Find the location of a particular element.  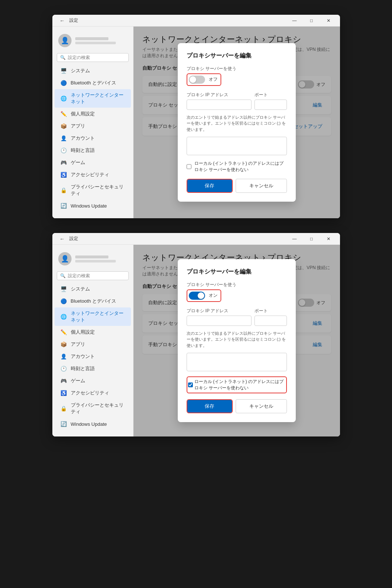

sidebar-item-bluetooth-1: 🔵 Bluetooth とデバイス is located at coordinates (93, 83).